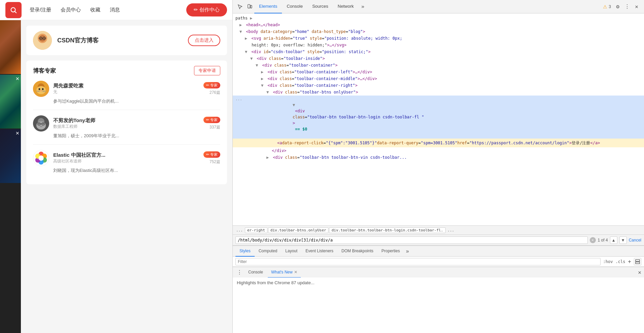 The width and height of the screenshot is (644, 333). I want to click on warning-count: ⚠ 3, so click(607, 7).